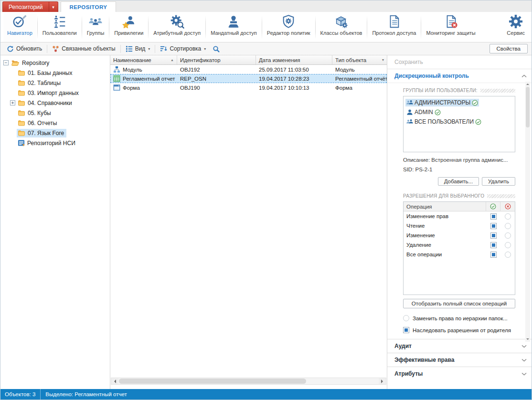  What do you see at coordinates (52, 143) in the screenshot?
I see `tree-item-label: Репозиторий НСИ` at bounding box center [52, 143].